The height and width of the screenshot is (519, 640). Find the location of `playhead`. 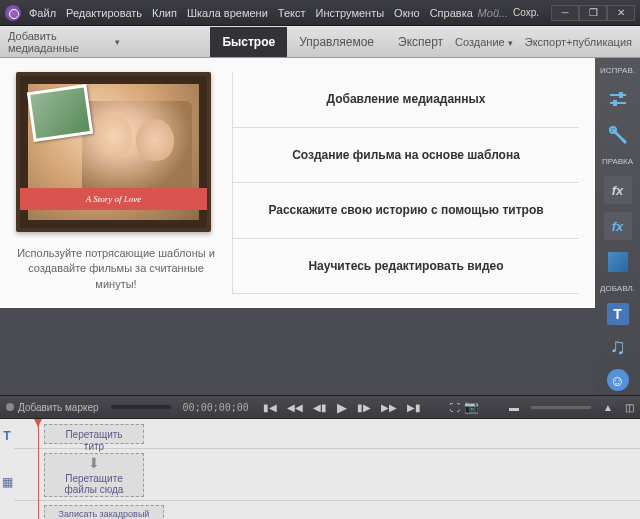

playhead is located at coordinates (38, 469).